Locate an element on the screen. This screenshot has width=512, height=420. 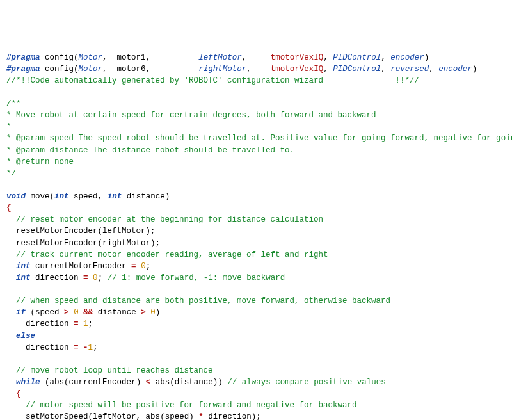
comment-wizard: //*!!Code automatically generated by 'RO… is located at coordinates (212, 81).